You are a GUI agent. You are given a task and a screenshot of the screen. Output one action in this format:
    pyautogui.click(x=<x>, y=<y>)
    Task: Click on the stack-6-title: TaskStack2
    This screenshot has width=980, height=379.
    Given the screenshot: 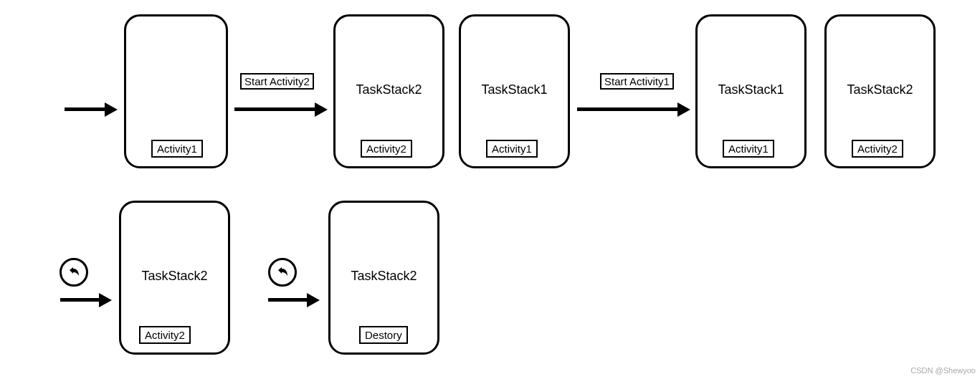 What is the action you would take?
    pyautogui.click(x=175, y=277)
    